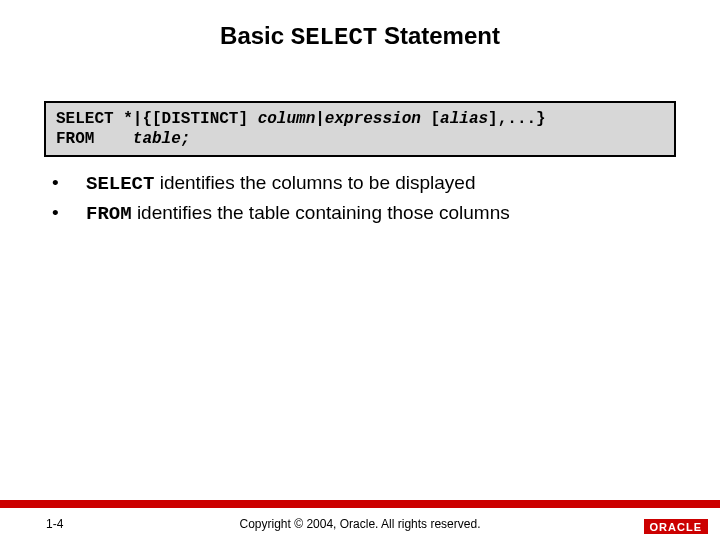 This screenshot has width=720, height=540. I want to click on footer-bar, so click(360, 504).